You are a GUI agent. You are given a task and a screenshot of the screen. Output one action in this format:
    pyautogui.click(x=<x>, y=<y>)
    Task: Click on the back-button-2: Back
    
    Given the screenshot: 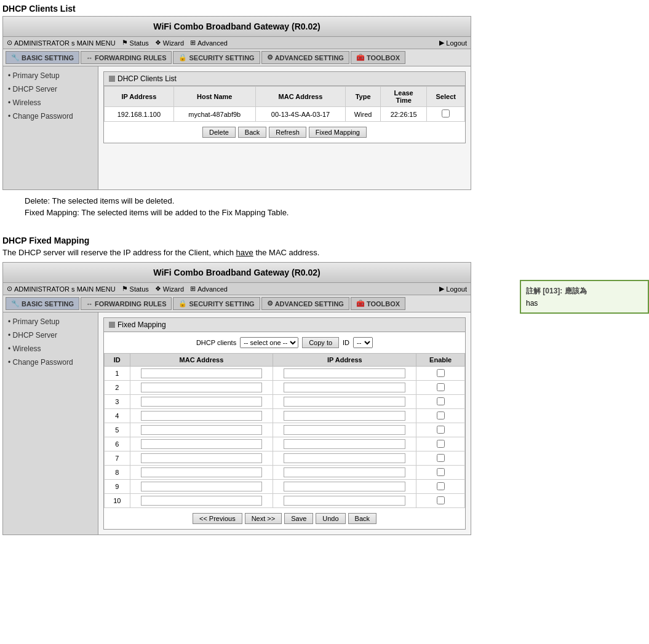 What is the action you would take?
    pyautogui.click(x=362, y=519)
    